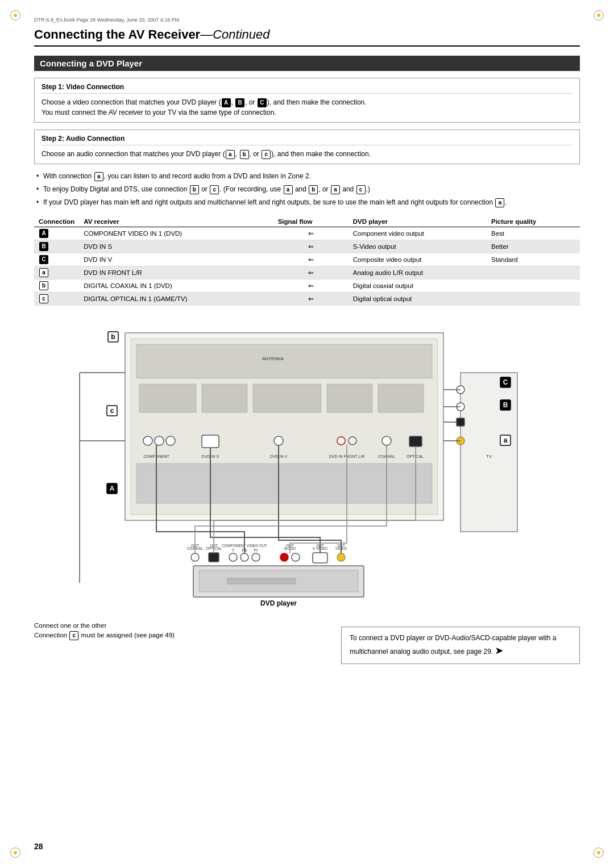  Describe the element at coordinates (226, 103) in the screenshot. I see `badge-A-step1: A` at that location.